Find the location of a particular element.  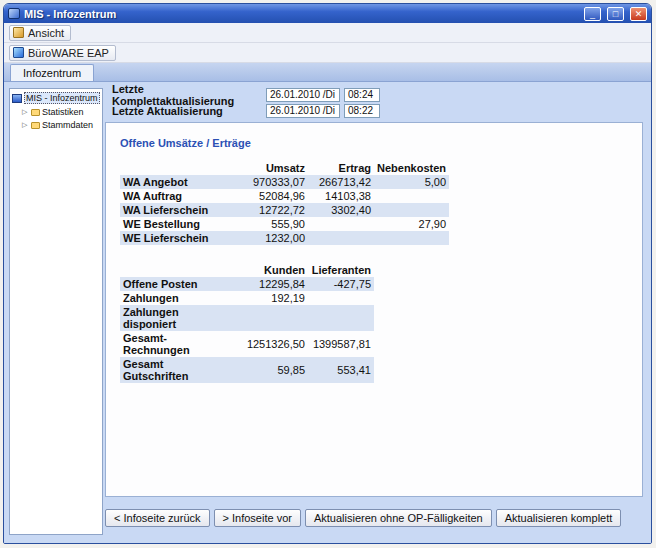

cell-value: 3302,40 is located at coordinates (341, 210).